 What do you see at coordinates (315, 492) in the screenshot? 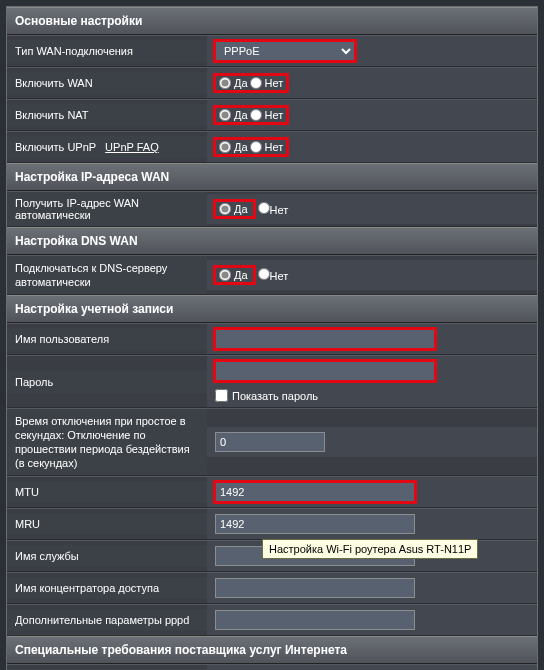
I see `mtu-field` at bounding box center [315, 492].